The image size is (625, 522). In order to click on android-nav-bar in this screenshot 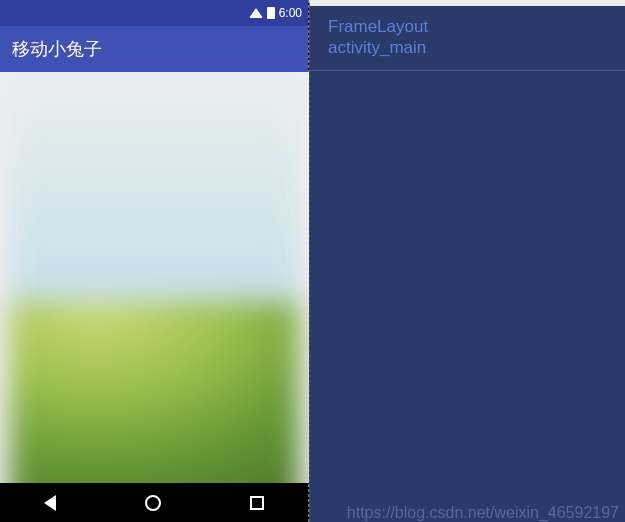, I will do `click(154, 502)`.